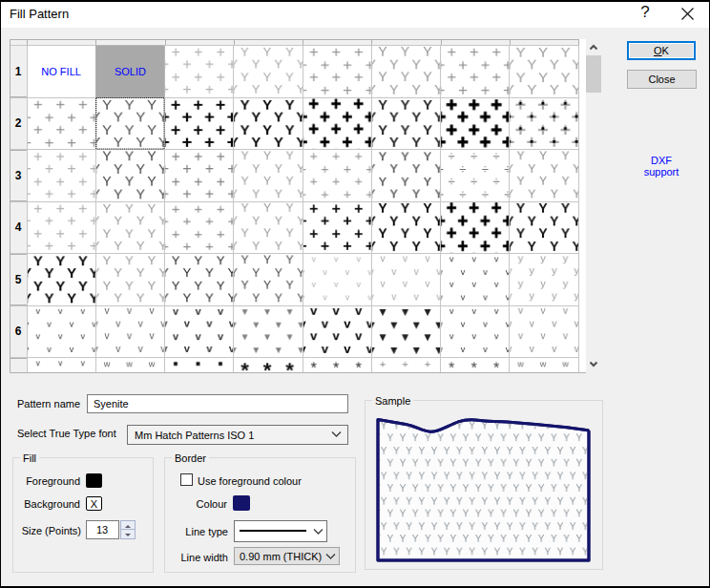 The width and height of the screenshot is (710, 588). I want to click on svg-text: 6, so click(19, 331).